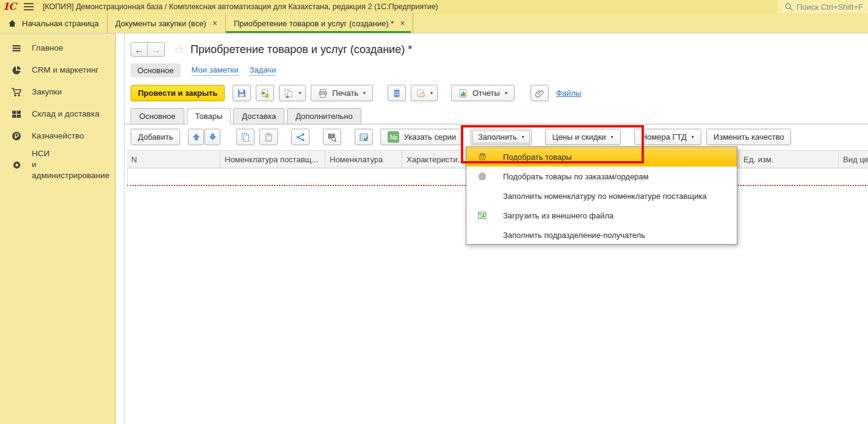 This screenshot has width=868, height=424. What do you see at coordinates (265, 93) in the screenshot?
I see `post-button` at bounding box center [265, 93].